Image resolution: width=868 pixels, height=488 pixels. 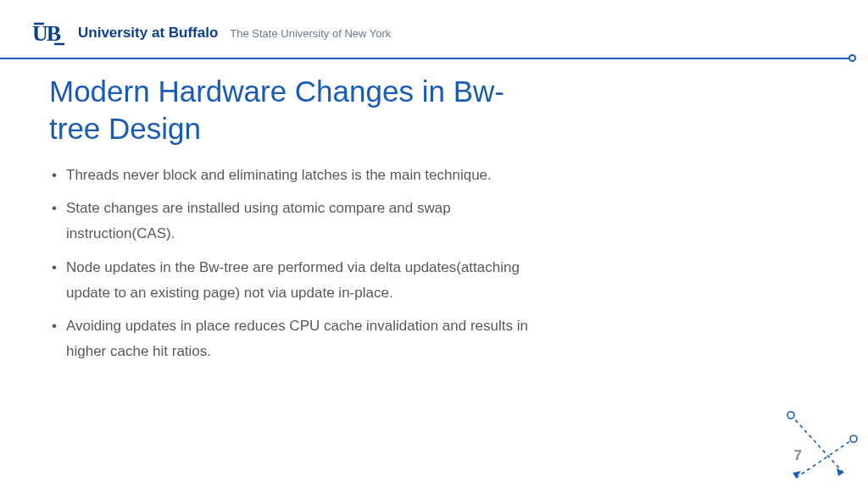 What do you see at coordinates (310, 34) in the screenshot?
I see `tagline: The State University of New York` at bounding box center [310, 34].